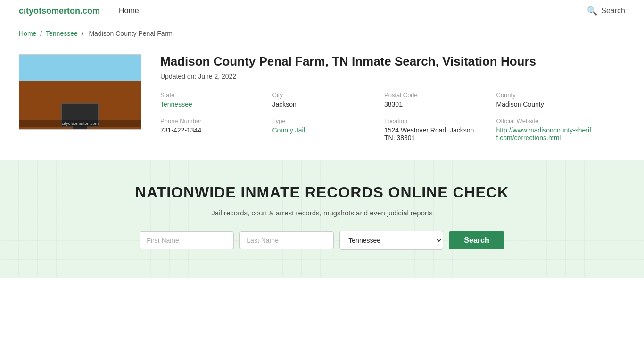 This screenshot has width=644, height=362. Describe the element at coordinates (476, 240) in the screenshot. I see `search-button: Search` at that location.